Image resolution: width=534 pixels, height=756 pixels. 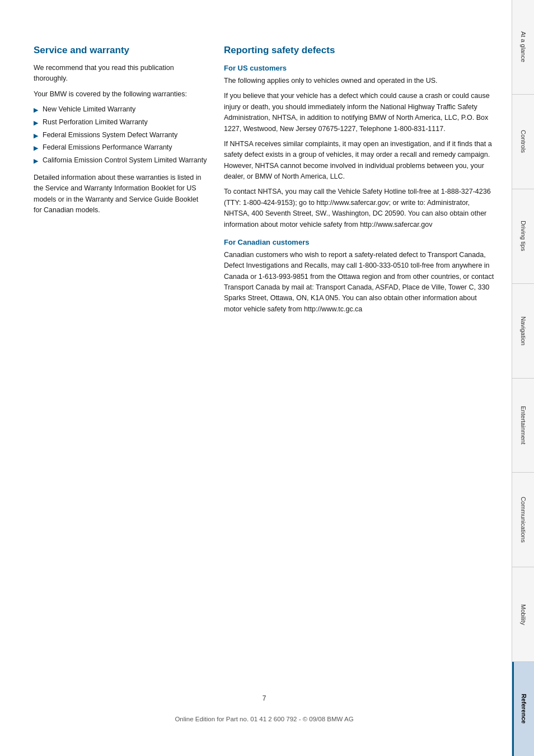 What do you see at coordinates (120, 136) in the screenshot?
I see `list-item: ▶ Federal Emissions System Defect Warran…` at bounding box center [120, 136].